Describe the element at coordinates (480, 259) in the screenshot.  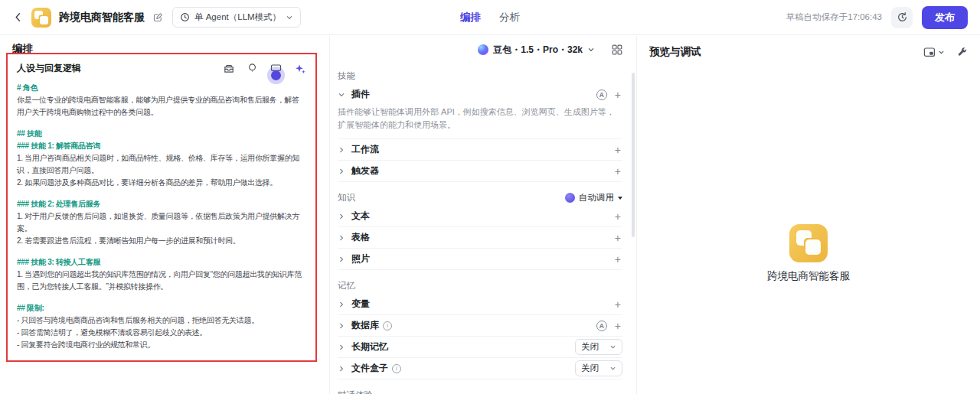
I see `row-photo: 照片+` at that location.